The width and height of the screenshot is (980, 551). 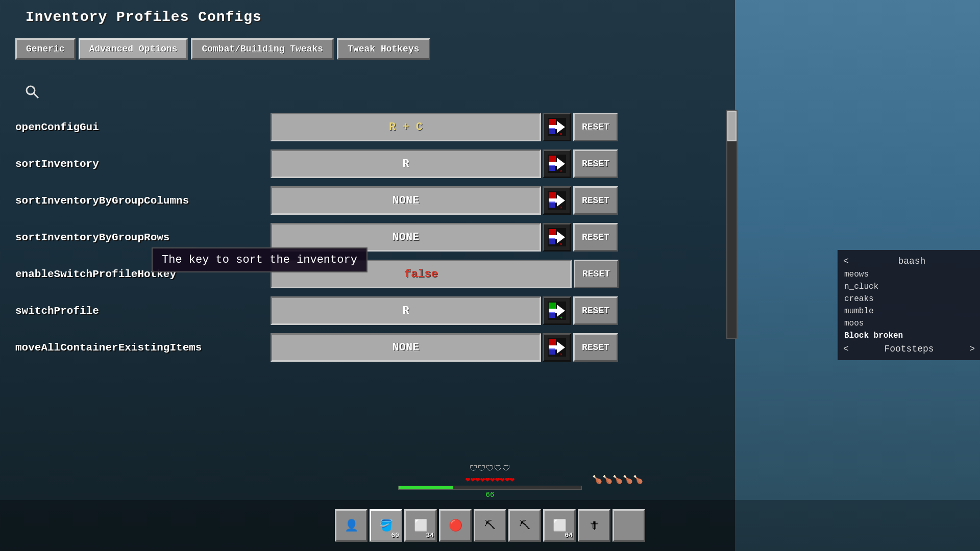 What do you see at coordinates (732, 126) in the screenshot?
I see `scrollbar-thumb` at bounding box center [732, 126].